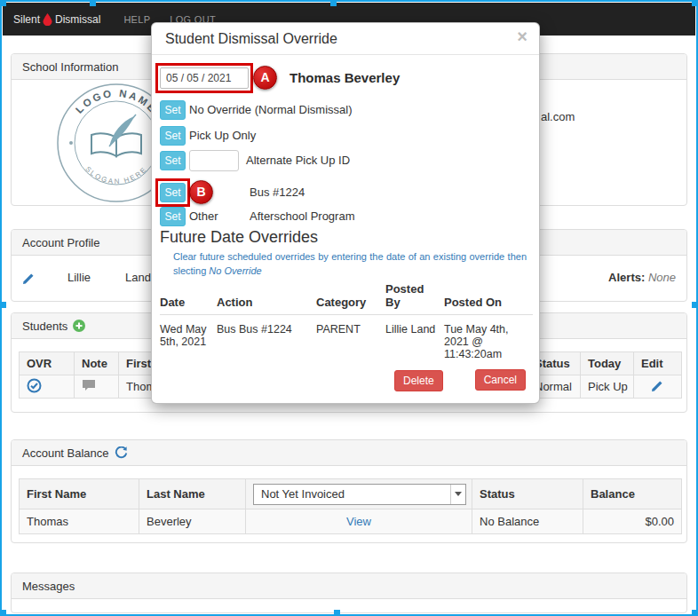  I want to click on modal-header-divider, so click(345, 55).